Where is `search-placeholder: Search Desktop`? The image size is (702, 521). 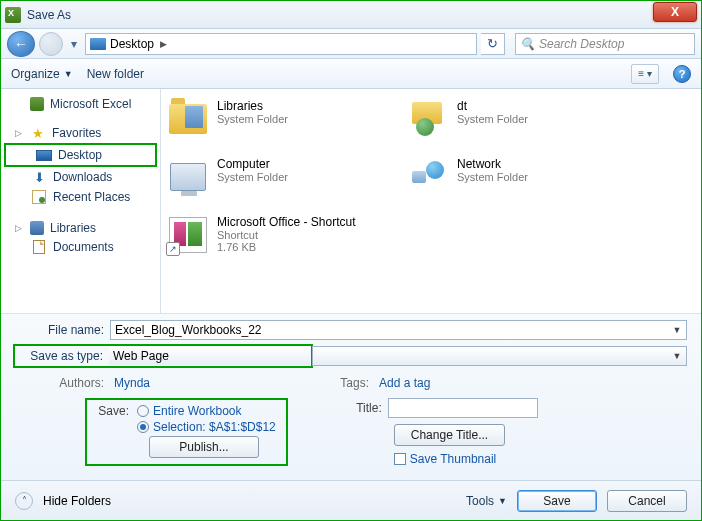 search-placeholder: Search Desktop is located at coordinates (582, 44).